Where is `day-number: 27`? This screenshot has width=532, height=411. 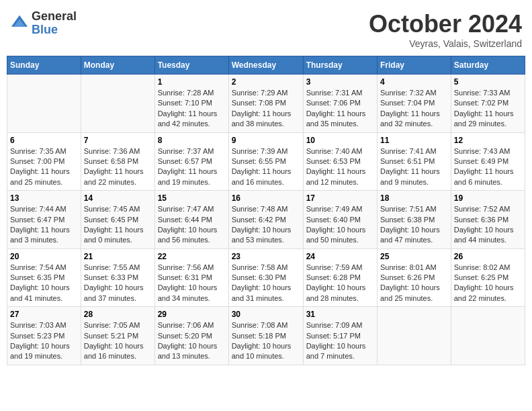
day-number: 27 is located at coordinates (44, 314).